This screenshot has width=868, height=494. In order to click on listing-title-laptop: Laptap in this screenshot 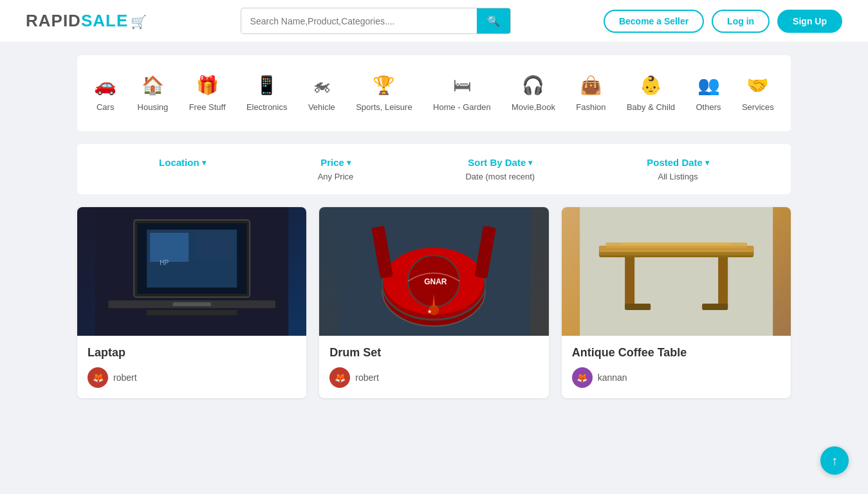, I will do `click(192, 352)`.